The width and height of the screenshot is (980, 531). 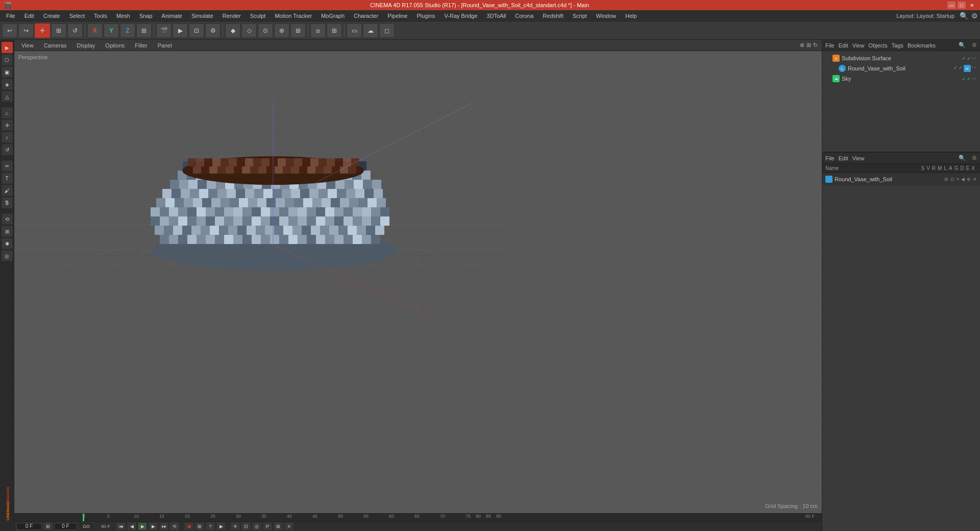 What do you see at coordinates (10, 31) in the screenshot?
I see `undo-button: ↩` at bounding box center [10, 31].